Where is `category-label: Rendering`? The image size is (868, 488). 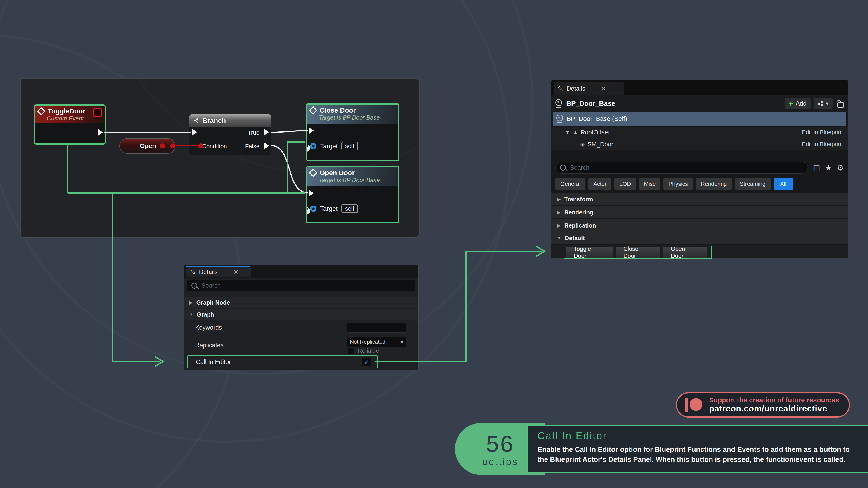 category-label: Rendering is located at coordinates (714, 184).